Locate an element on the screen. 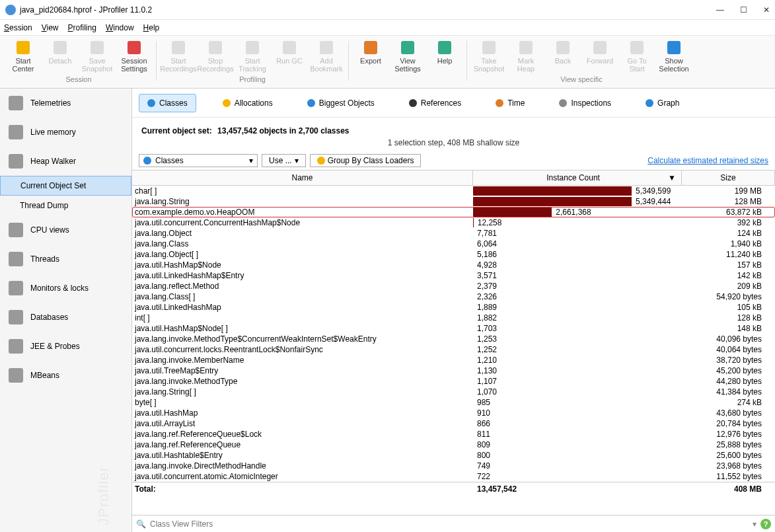 The width and height of the screenshot is (775, 532). table-row: java.lang.invoke.MethodType$ConcurrentWe… is located at coordinates (453, 339).